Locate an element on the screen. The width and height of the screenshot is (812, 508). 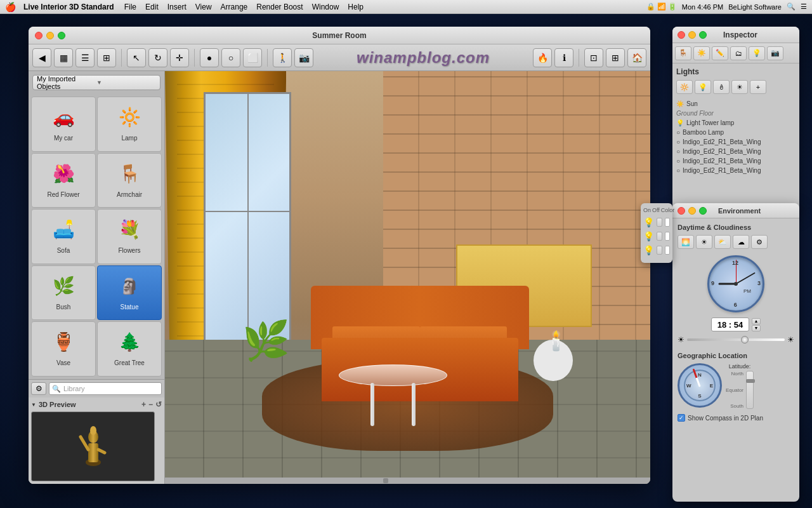
scrollbar-thumb is located at coordinates (386, 481).